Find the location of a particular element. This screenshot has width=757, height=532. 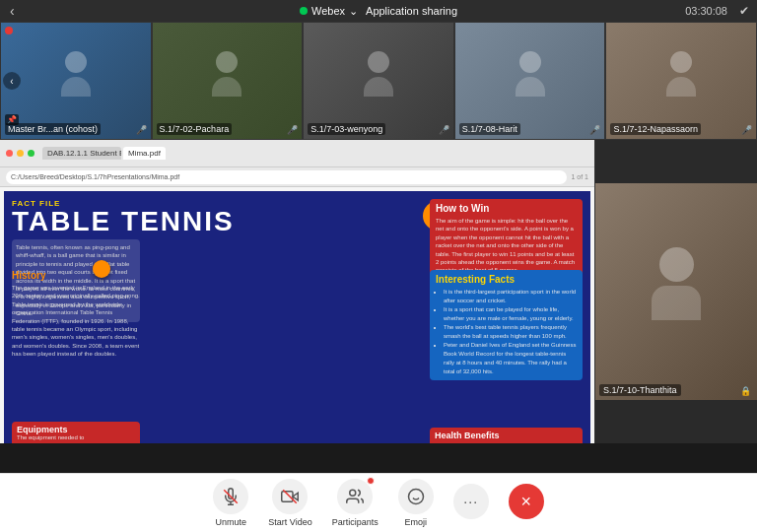

participant-name-3: S.1/7-03-wenyong is located at coordinates (347, 129).